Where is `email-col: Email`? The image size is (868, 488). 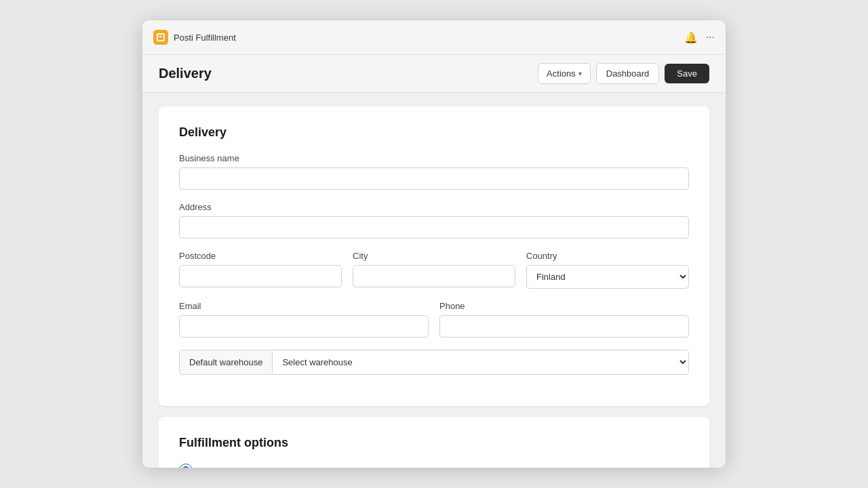 email-col: Email is located at coordinates (304, 319).